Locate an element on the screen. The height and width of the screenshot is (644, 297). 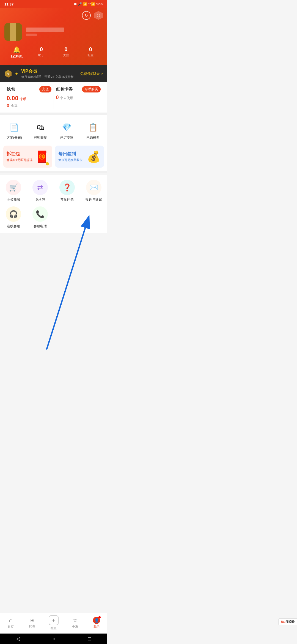
vip-star-icon: ★ is located at coordinates (16, 74).